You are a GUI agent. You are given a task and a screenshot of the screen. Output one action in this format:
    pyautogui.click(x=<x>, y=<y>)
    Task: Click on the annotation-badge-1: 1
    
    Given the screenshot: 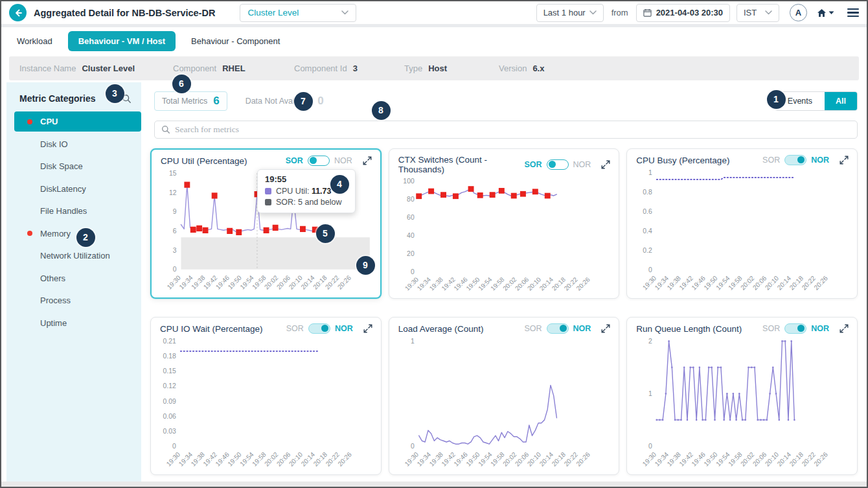 What is the action you would take?
    pyautogui.click(x=776, y=100)
    